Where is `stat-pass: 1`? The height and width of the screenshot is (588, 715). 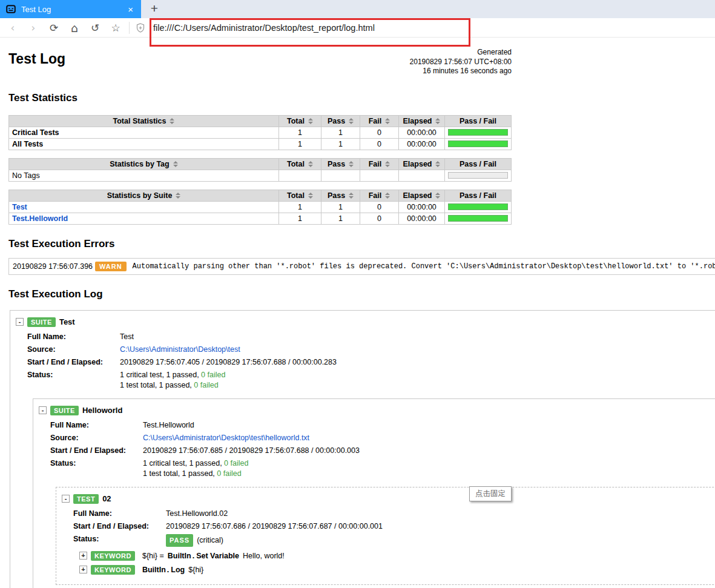 stat-pass: 1 is located at coordinates (341, 144).